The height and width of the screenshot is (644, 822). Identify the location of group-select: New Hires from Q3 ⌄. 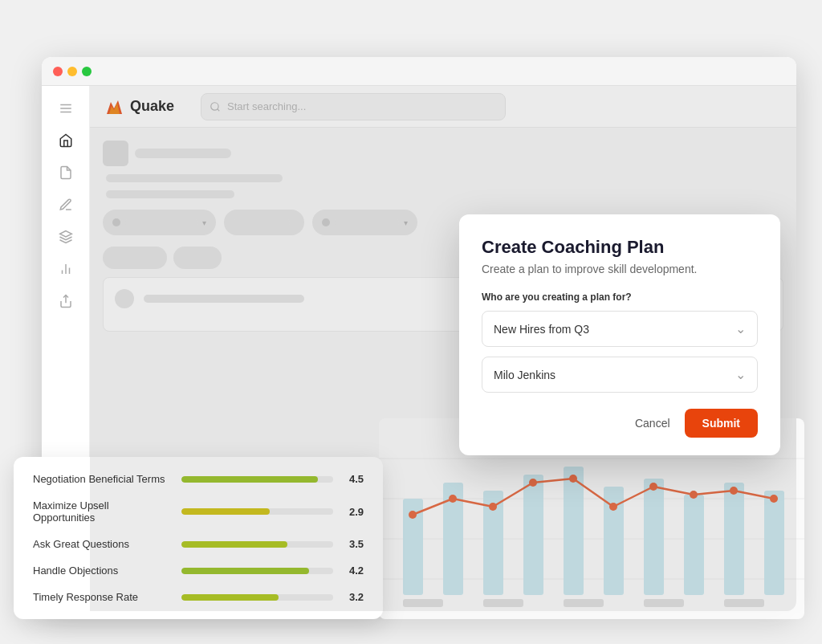
(620, 329).